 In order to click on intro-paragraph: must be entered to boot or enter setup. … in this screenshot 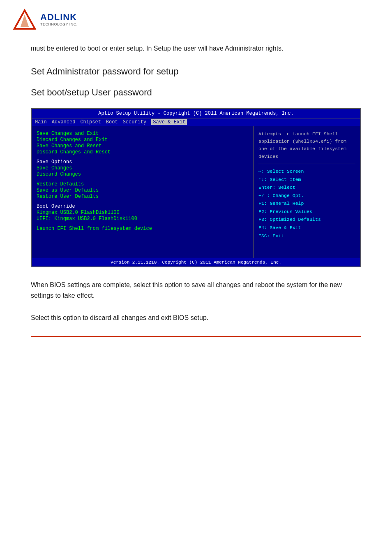, I will do `click(196, 49)`.